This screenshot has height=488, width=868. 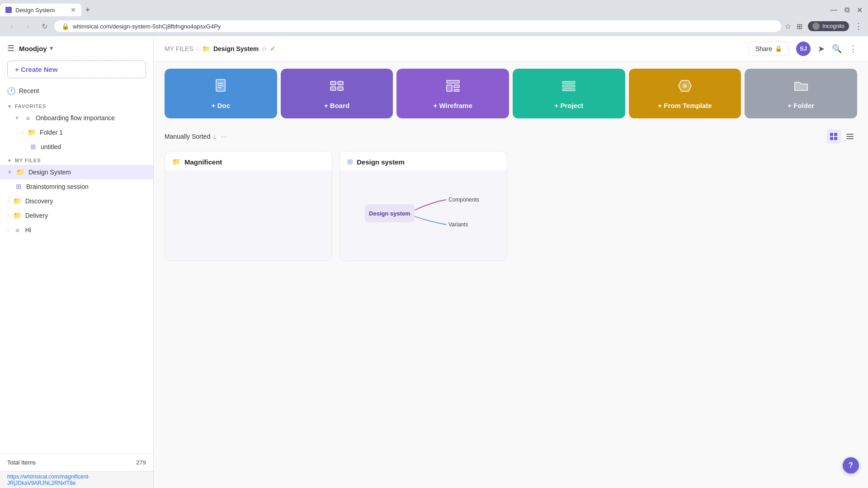 What do you see at coordinates (685, 88) in the screenshot?
I see `template-card-icon` at bounding box center [685, 88].